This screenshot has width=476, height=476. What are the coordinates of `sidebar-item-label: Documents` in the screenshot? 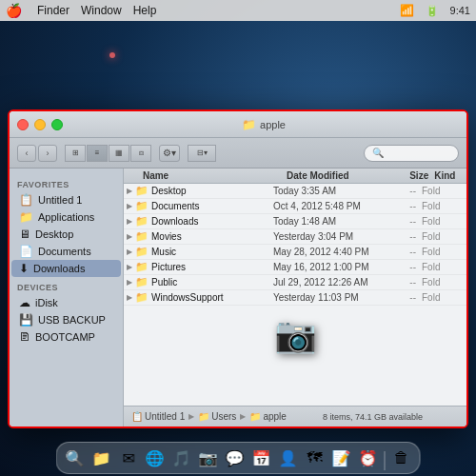 It's located at (65, 251).